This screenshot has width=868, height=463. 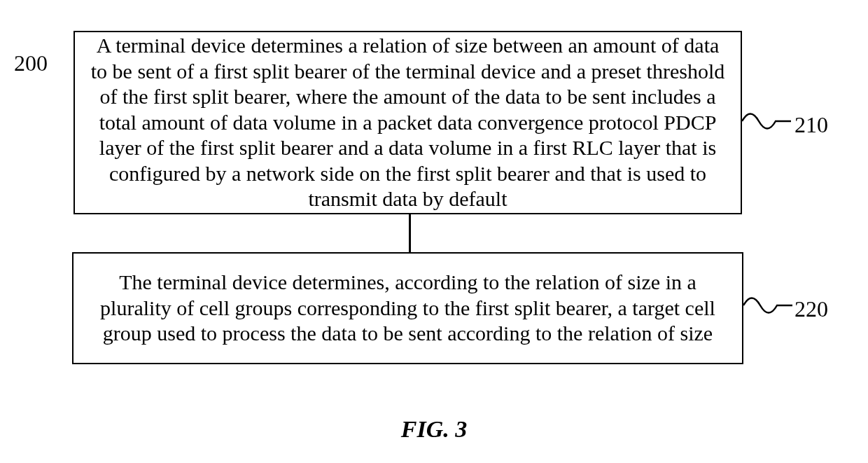 What do you see at coordinates (434, 429) in the screenshot?
I see `figure-caption: FIG. 3` at bounding box center [434, 429].